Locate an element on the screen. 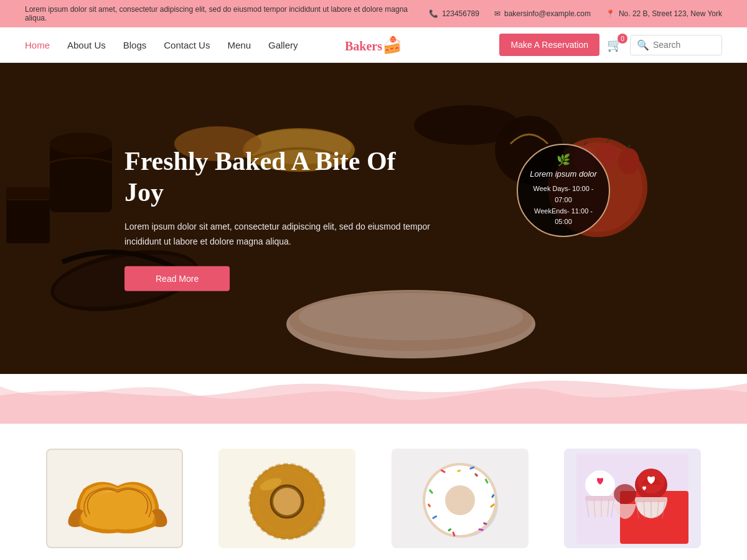 This screenshot has height=560, width=747. search-icon: 🔍 is located at coordinates (643, 45).